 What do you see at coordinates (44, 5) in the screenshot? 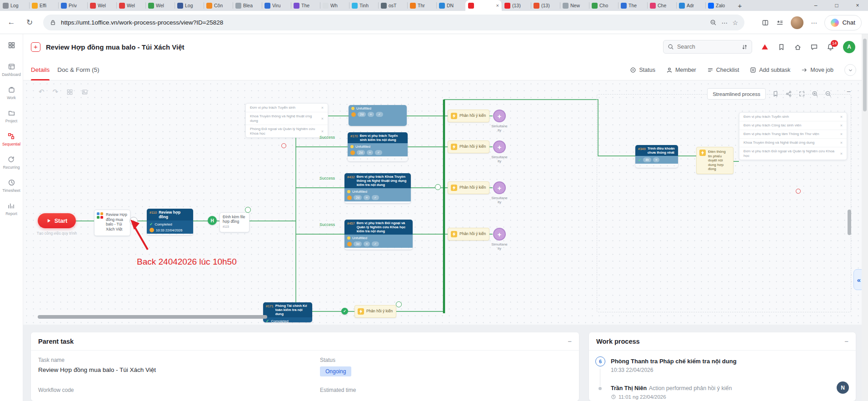
I see `browser-tab: Effi ×` at bounding box center [44, 5].